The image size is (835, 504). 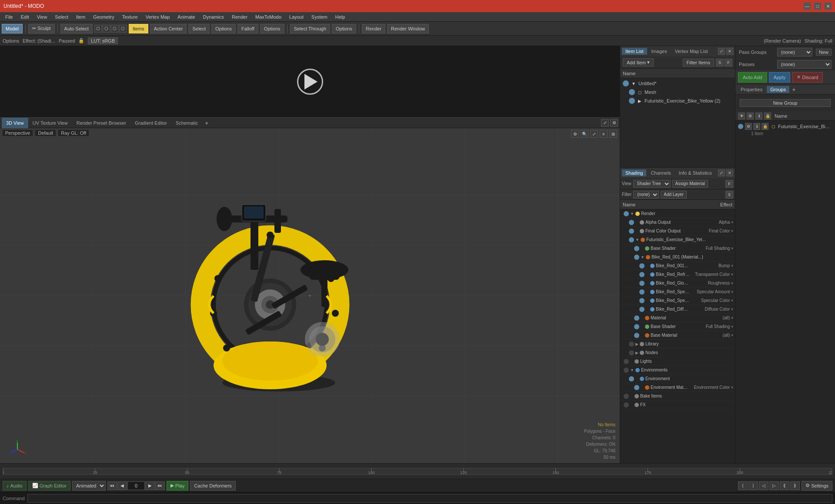 I want to click on options2-button: Options, so click(x=272, y=29).